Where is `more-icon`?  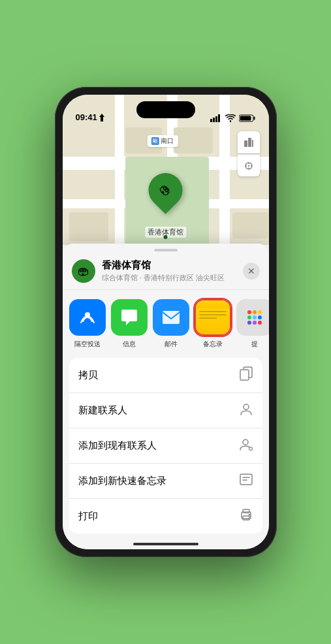 more-icon is located at coordinates (253, 317).